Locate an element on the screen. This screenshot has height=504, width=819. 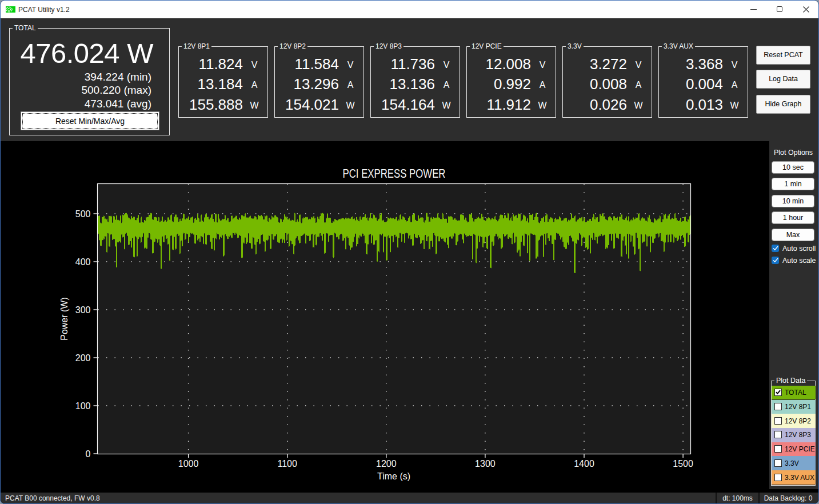
svg-text: 200 is located at coordinates (83, 358).